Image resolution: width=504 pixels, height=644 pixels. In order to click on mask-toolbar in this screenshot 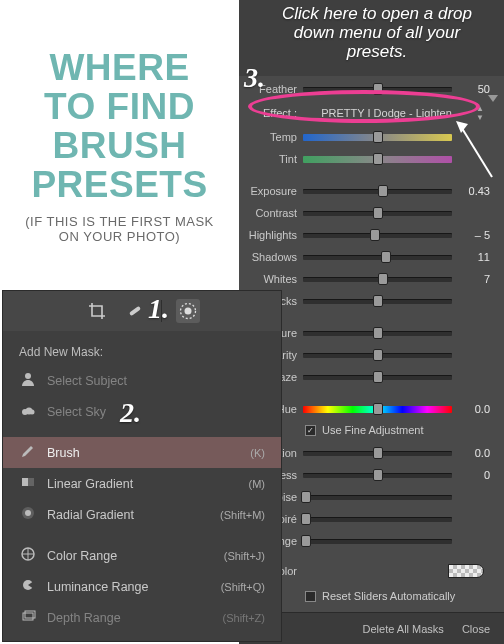, I will do `click(142, 311)`.